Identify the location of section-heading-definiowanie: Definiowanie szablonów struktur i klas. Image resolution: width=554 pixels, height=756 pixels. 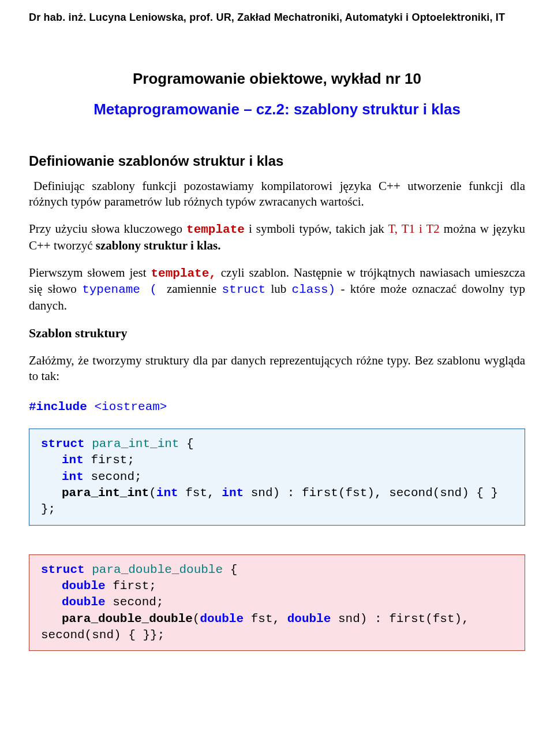
(277, 161).